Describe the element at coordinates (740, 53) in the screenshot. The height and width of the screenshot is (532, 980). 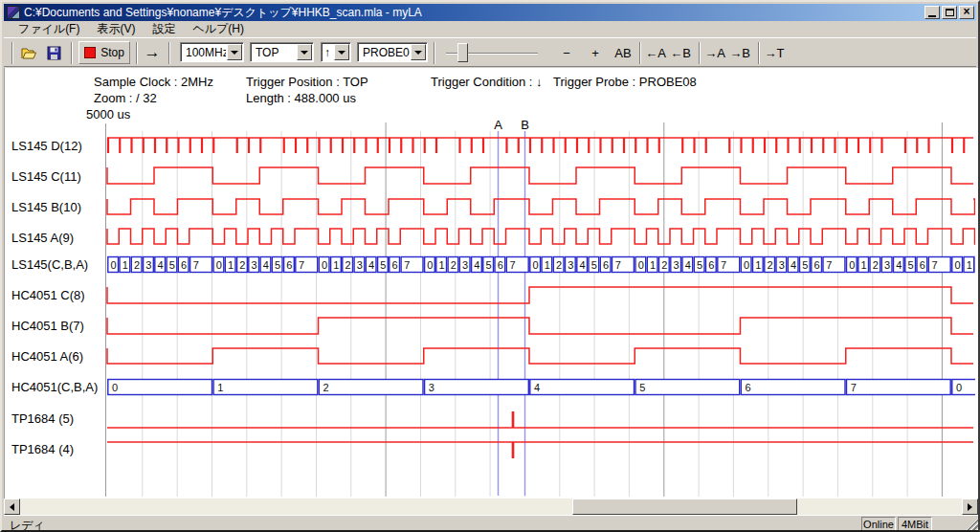
I see `forward-to-b-button: →B` at that location.